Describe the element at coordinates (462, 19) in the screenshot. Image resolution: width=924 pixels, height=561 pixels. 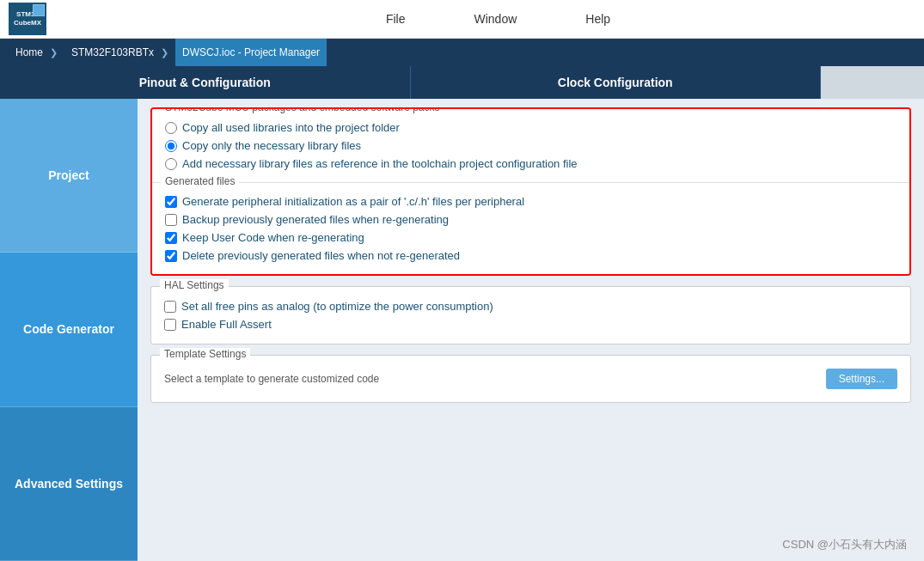
I see `menu-bar: STM32CubeMX File Window Help` at that location.